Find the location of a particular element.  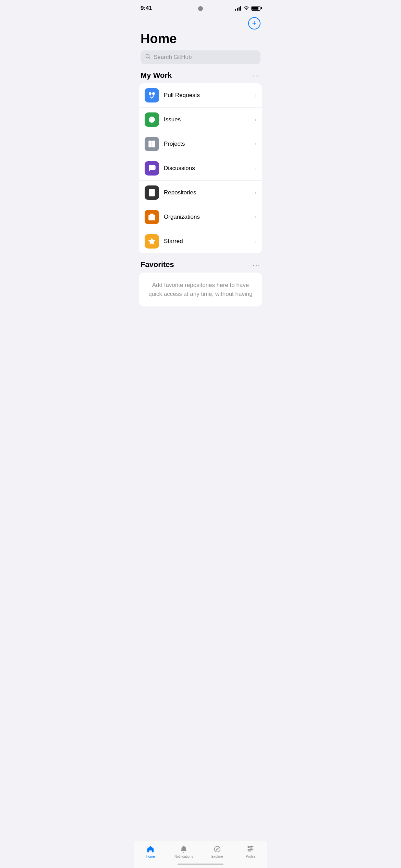

search-bar: Search GitHub is located at coordinates (200, 57).